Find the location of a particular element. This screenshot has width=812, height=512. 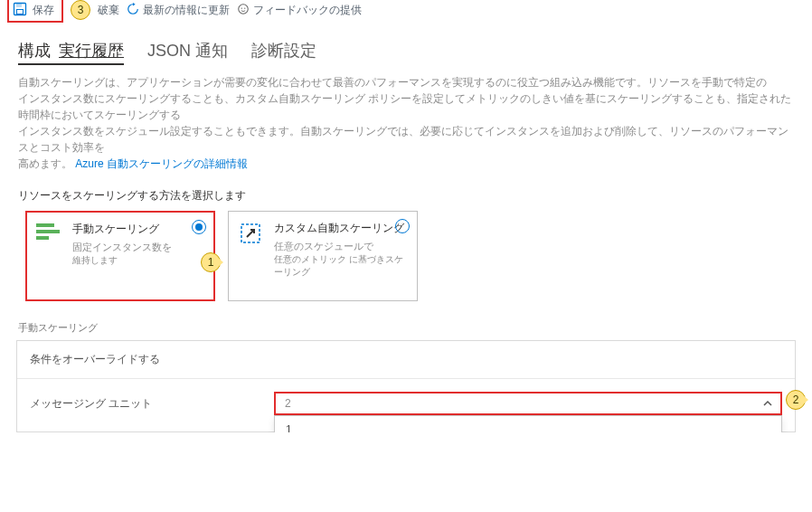

card-custom-title: カスタム自動スケーリング is located at coordinates (341, 228).